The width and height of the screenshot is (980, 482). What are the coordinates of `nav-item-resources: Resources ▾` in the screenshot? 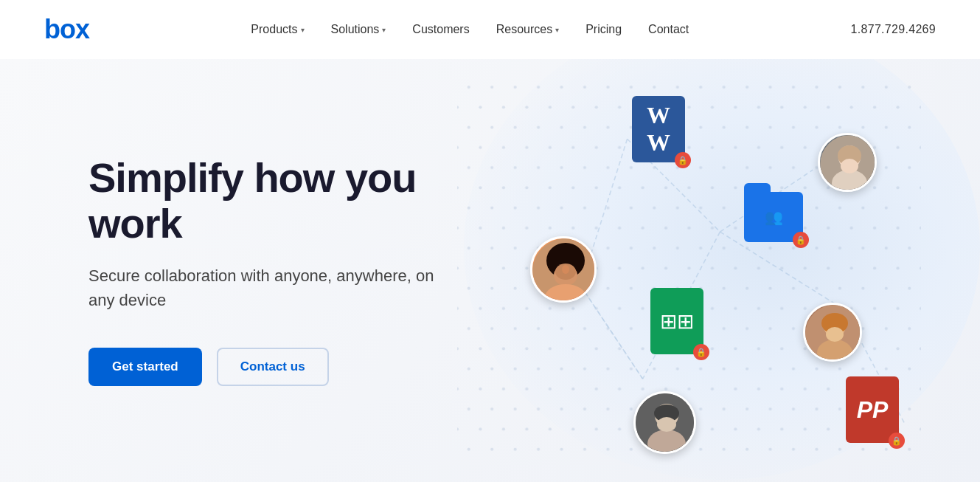 It's located at (528, 30).